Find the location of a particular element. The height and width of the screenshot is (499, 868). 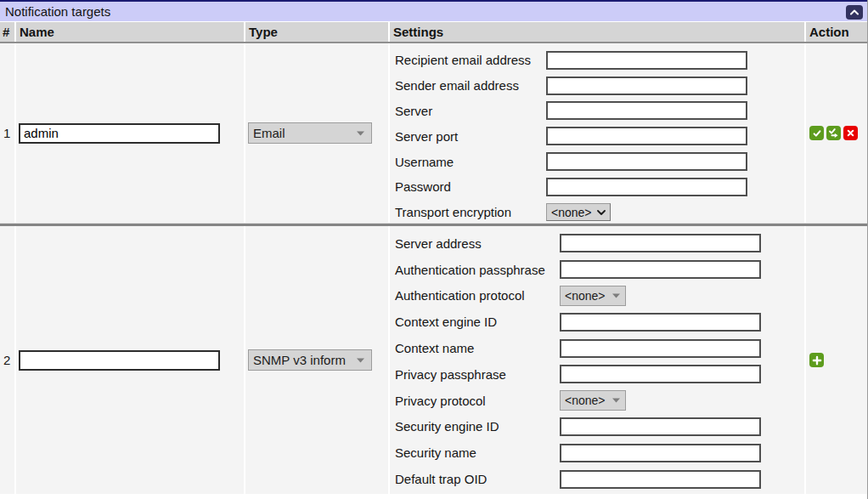

field-label: Password is located at coordinates (471, 187).